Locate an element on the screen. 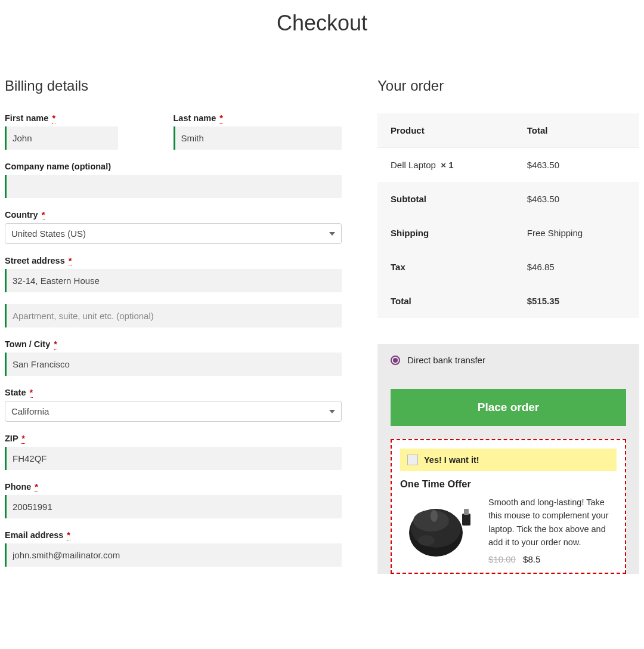 The width and height of the screenshot is (644, 649). order-line-item: Dell Laptop × 1 $463.50 is located at coordinates (508, 165).